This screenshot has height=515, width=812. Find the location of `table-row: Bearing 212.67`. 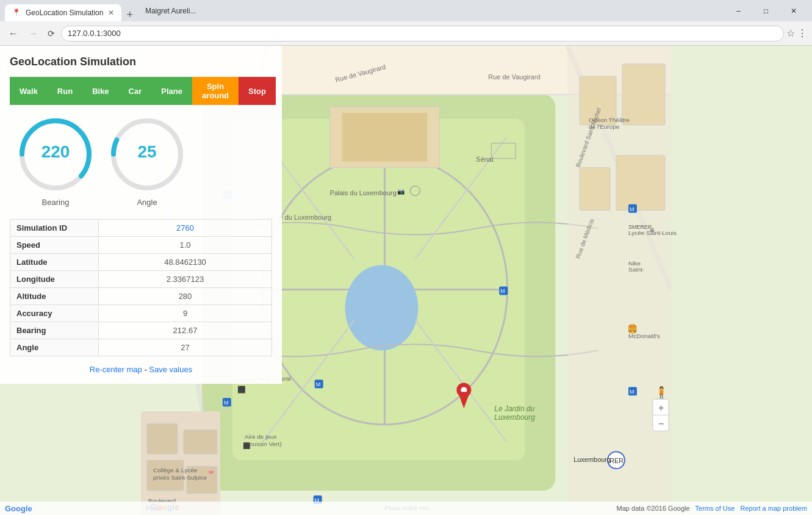

table-row: Bearing 212.67 is located at coordinates (142, 331).